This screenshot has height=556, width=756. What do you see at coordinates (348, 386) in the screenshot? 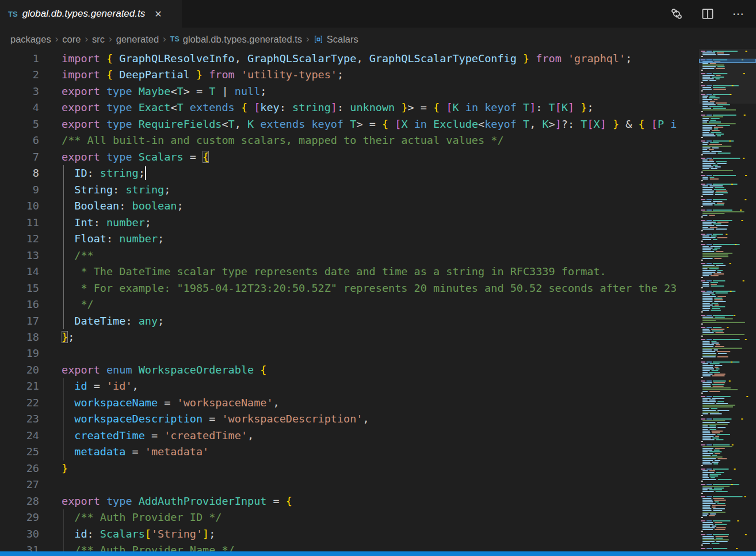
I see `code-row: 21 id = 'id',` at bounding box center [348, 386].